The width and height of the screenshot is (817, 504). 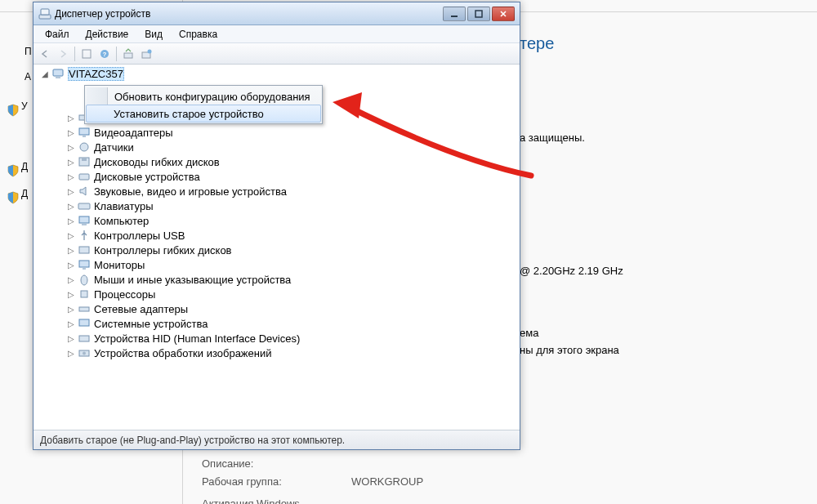 I want to click on window-title: Диспетчер устройств, so click(x=248, y=14).